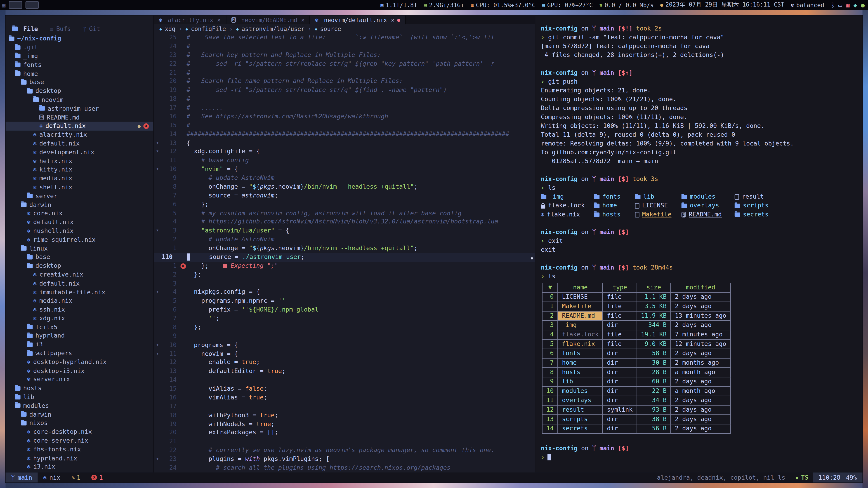  Describe the element at coordinates (344, 213) in the screenshot. I see `code-line: 5 # my cusotom astronvim config, astronv…` at that location.